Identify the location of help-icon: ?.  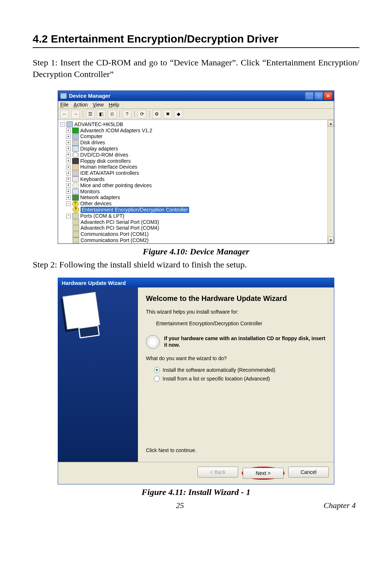
(127, 114).